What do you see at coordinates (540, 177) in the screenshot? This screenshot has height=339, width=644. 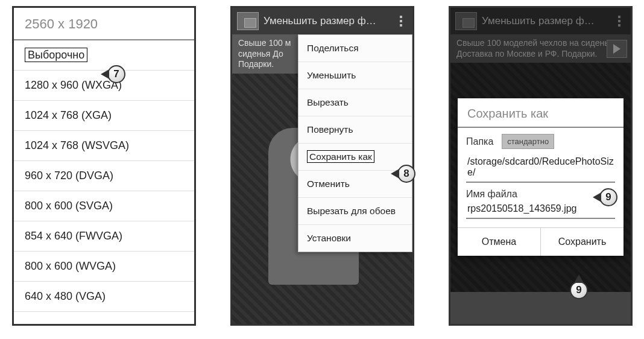 I see `save-as-dialog: Сохранить как Папка стандартно /storage/…` at bounding box center [540, 177].